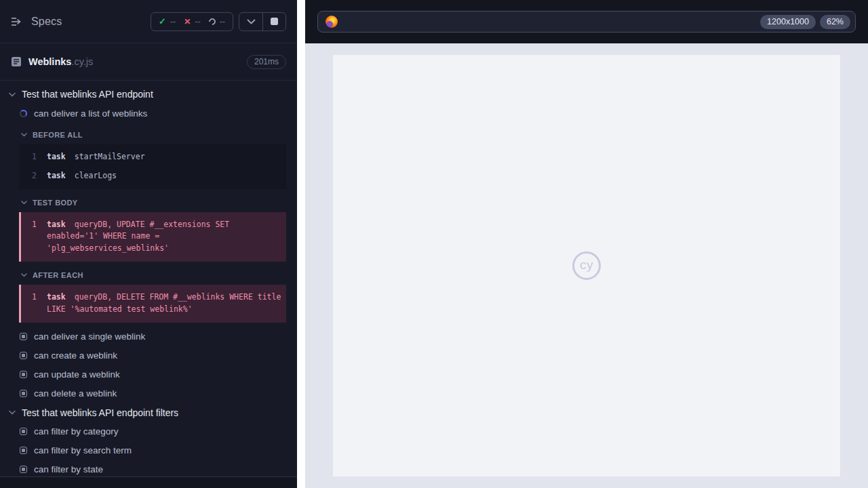  What do you see at coordinates (149, 432) in the screenshot?
I see `test-row-pending: can filter by category` at bounding box center [149, 432].